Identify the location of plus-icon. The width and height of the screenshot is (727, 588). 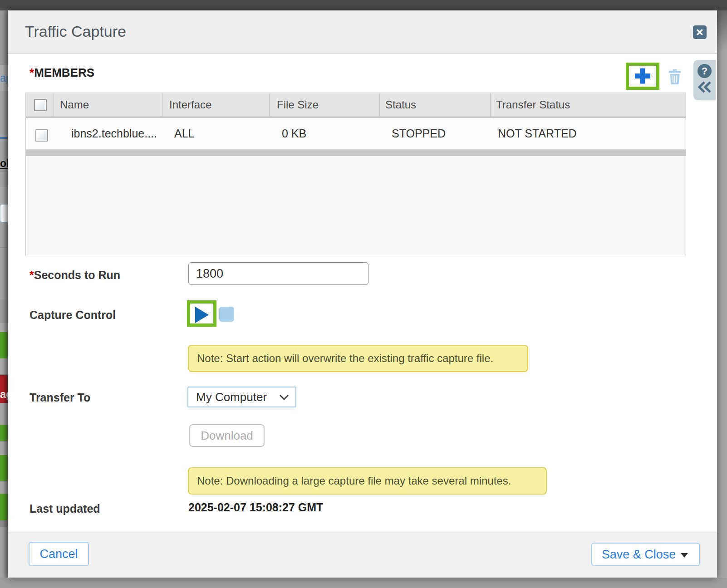
(643, 76).